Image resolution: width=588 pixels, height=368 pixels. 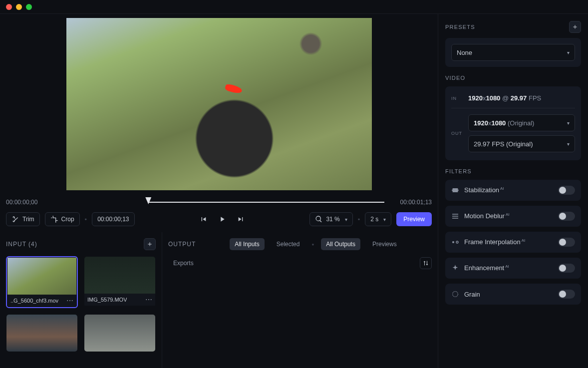 I want to click on filter-frame-interpolation: Frame InterpolationAI, so click(x=513, y=242).